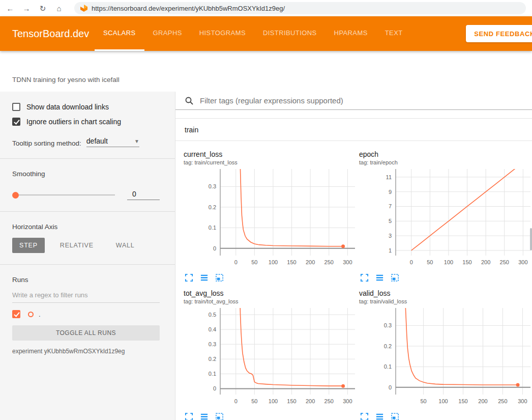 This screenshot has width=532, height=420. I want to click on tab-text: TEXT, so click(394, 34).